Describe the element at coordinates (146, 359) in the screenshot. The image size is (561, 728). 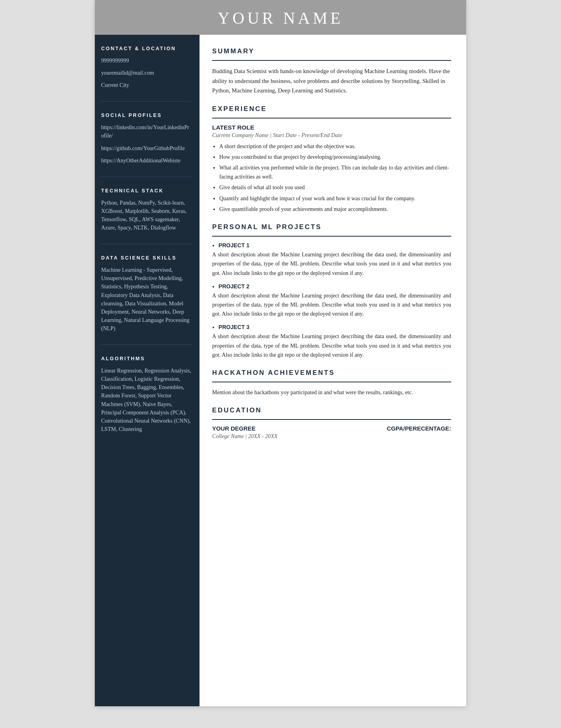
I see `algo-title: ALGORITHMS` at that location.